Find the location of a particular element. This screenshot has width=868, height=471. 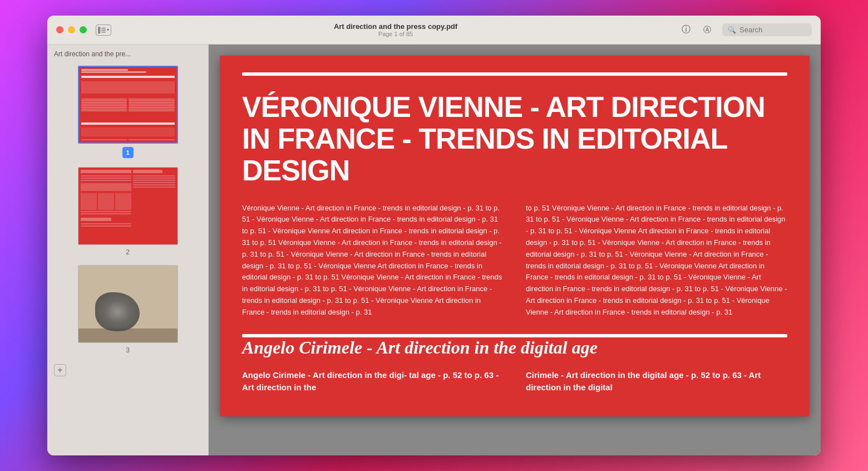

section2-title: Angelo Cirimele - Art direction in the d… is located at coordinates (515, 347).